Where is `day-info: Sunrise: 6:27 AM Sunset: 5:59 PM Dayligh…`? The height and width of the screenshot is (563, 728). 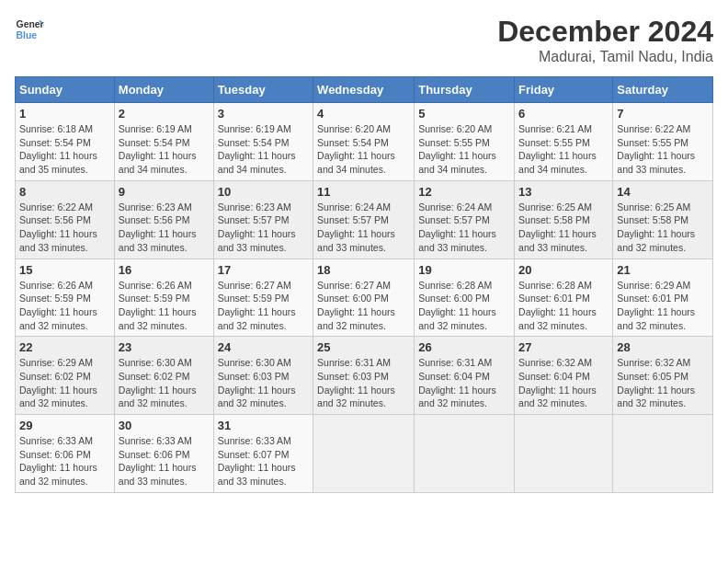 day-info: Sunrise: 6:27 AM Sunset: 5:59 PM Dayligh… is located at coordinates (257, 305).